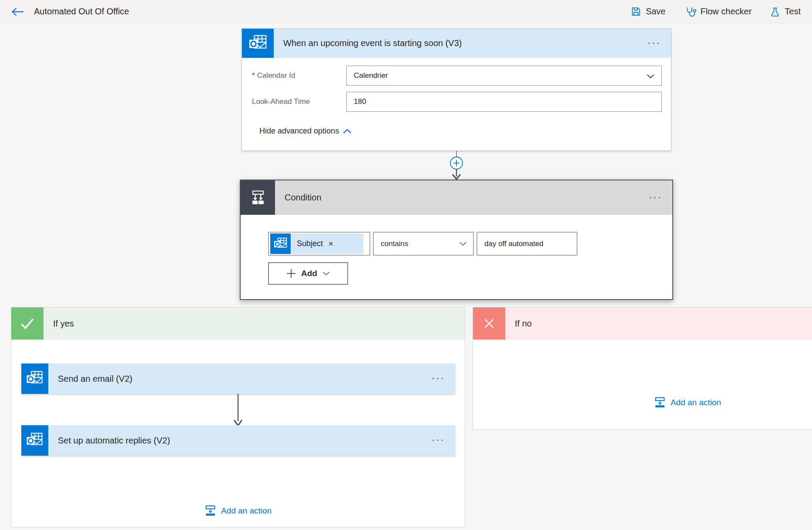 The image size is (812, 530). I want to click on if-yes-header: If yes, so click(238, 323).